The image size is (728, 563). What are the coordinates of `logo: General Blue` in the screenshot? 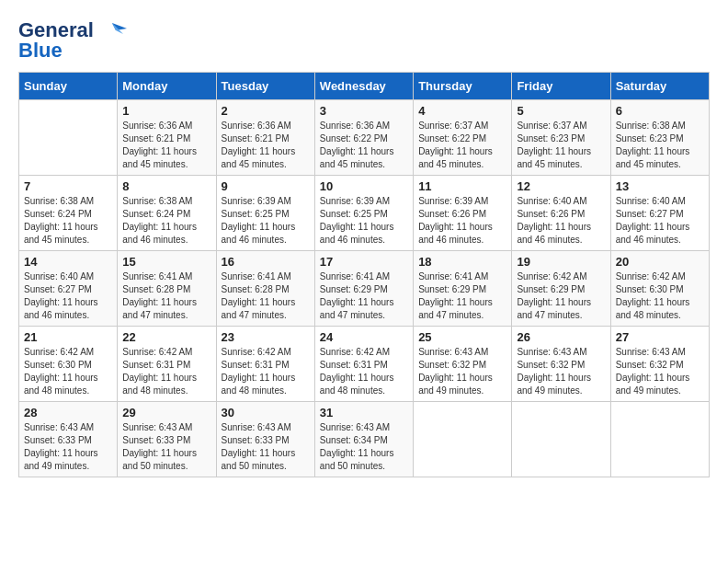 It's located at (73, 40).